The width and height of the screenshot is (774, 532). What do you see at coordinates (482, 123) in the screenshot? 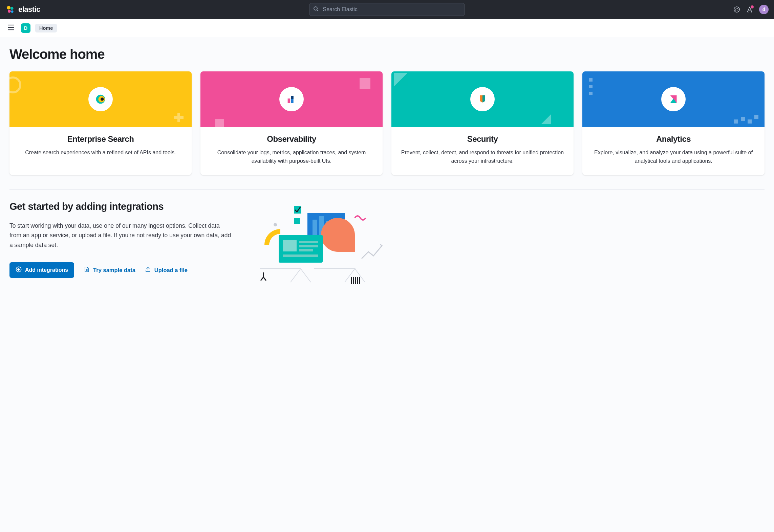
I see `card-security: Security Prevent, collect, detect, and r…` at bounding box center [482, 123].